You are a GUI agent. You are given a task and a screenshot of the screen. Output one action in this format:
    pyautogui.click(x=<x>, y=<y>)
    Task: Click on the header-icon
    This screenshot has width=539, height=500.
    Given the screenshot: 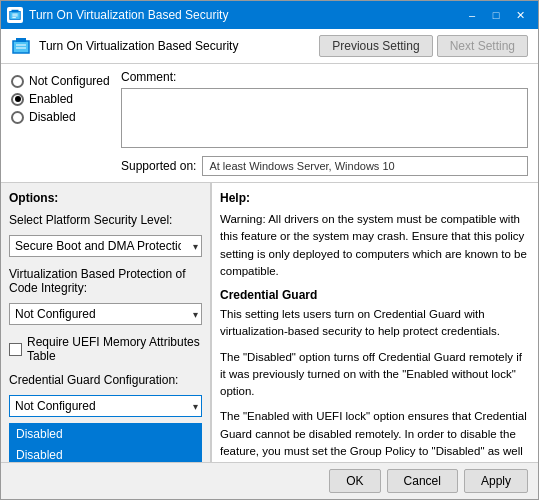 What is the action you would take?
    pyautogui.click(x=21, y=46)
    